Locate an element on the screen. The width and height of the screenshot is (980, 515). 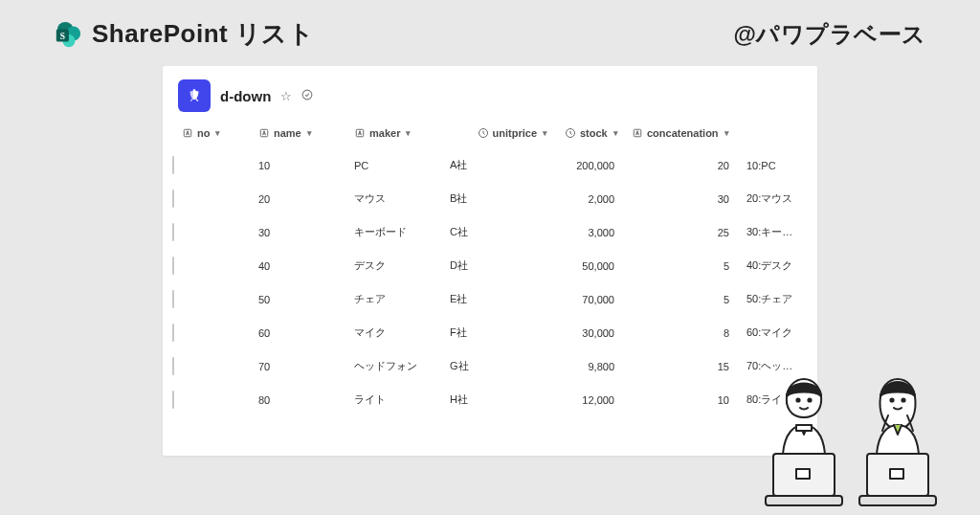
cell-concatenation: 40:デスク is located at coordinates (772, 266).